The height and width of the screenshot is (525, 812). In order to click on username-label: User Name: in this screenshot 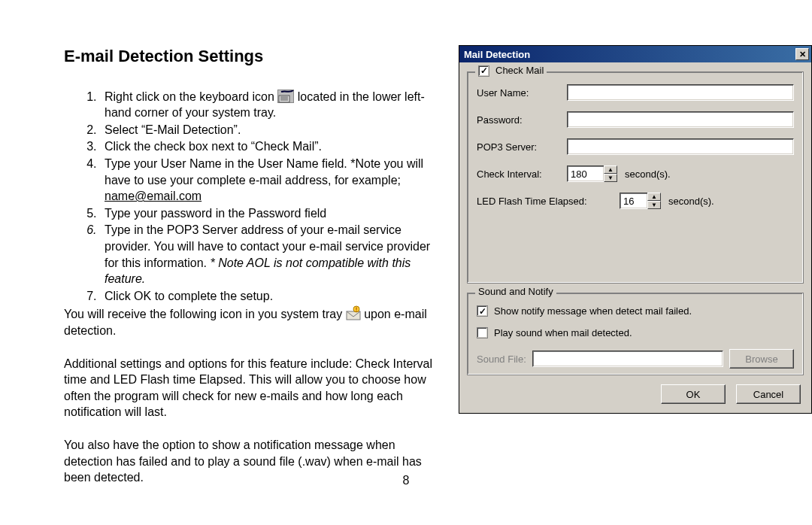, I will do `click(522, 93)`.